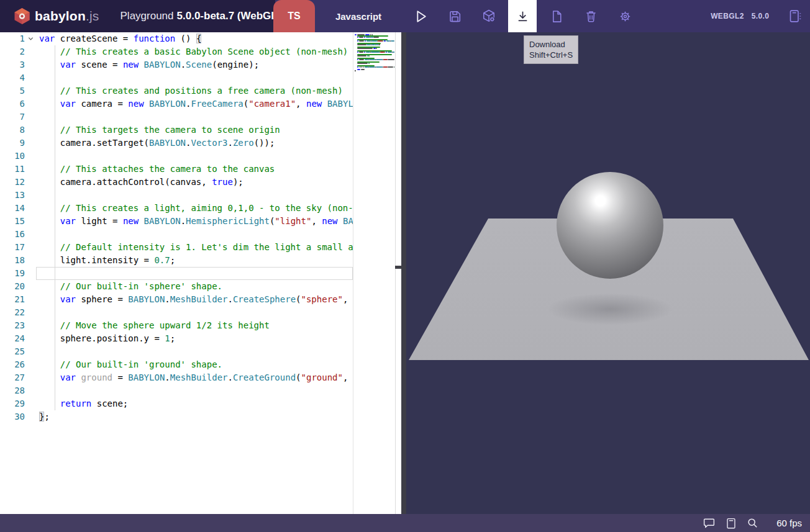 The image size is (810, 532). What do you see at coordinates (176, 377) in the screenshot?
I see `code-line: var ground = BABYLON.MeshBuilder.CreateG…` at bounding box center [176, 377].